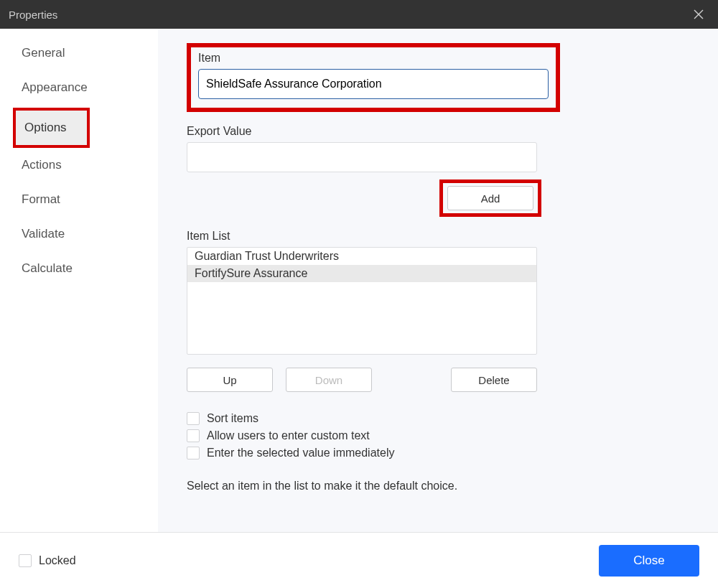 The image size is (718, 588). Describe the element at coordinates (362, 301) in the screenshot. I see `item-list: Guardian Trust Underwriters FortifySure …` at that location.